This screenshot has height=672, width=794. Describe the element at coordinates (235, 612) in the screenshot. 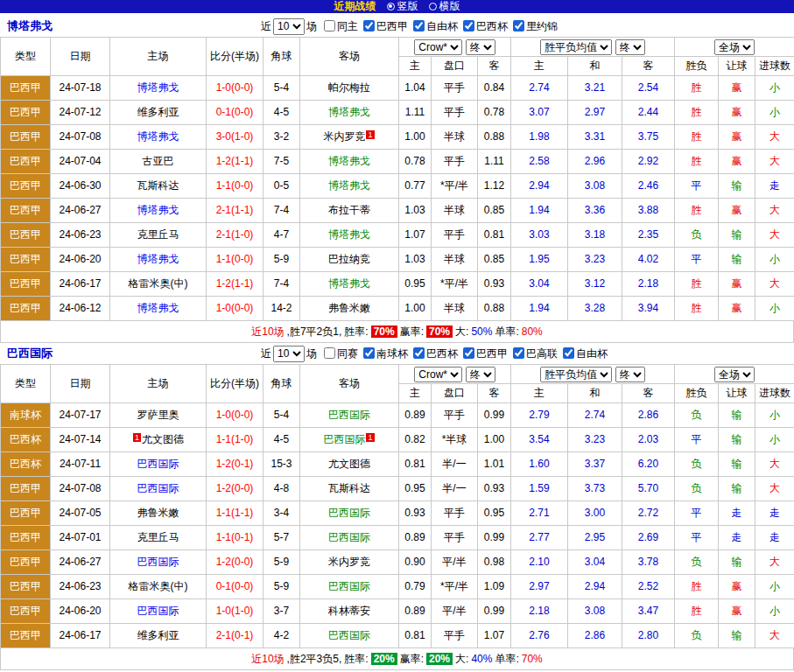

I see `score-link: 1-0(1-0)` at that location.